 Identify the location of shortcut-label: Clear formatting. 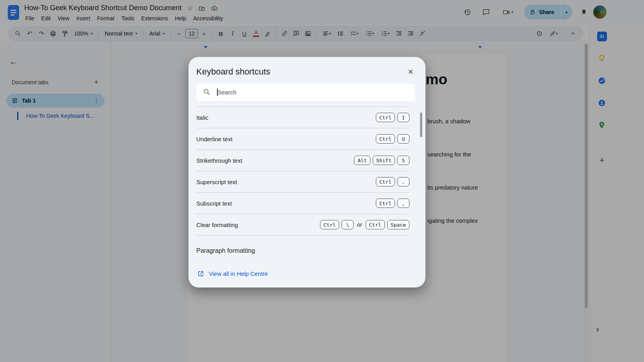
(217, 225).